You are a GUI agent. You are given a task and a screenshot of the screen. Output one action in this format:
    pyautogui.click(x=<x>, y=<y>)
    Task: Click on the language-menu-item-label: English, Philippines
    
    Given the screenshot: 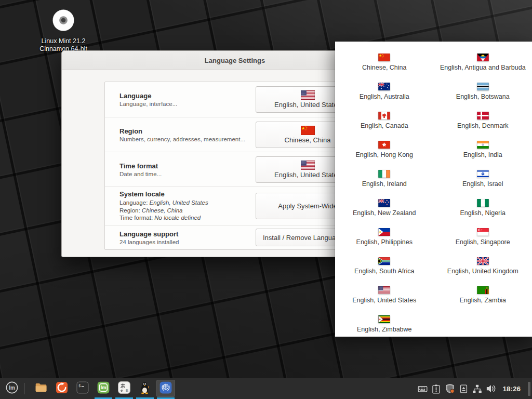 What is the action you would take?
    pyautogui.click(x=384, y=242)
    